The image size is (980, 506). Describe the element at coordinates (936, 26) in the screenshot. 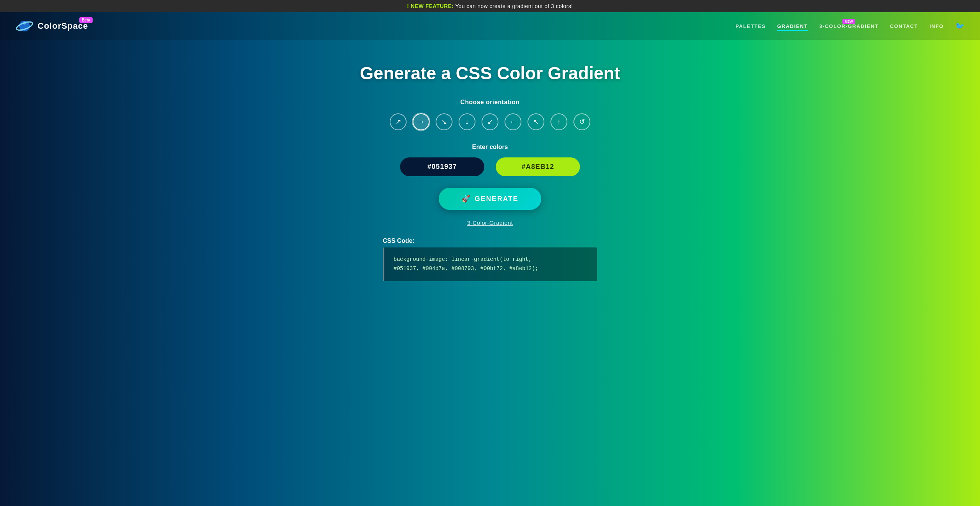

I see `nav-item-info: INFO` at that location.